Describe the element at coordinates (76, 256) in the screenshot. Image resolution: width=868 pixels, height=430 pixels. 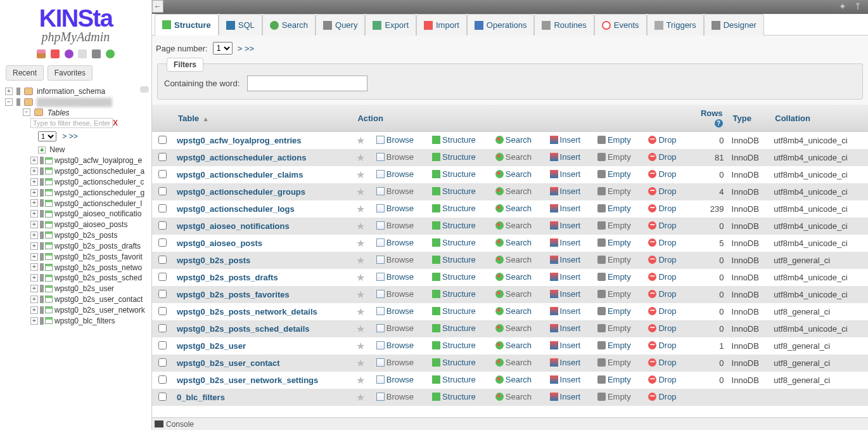
I see `tree-table-item: +wpstg0_b2s_posts_favorit` at that location.